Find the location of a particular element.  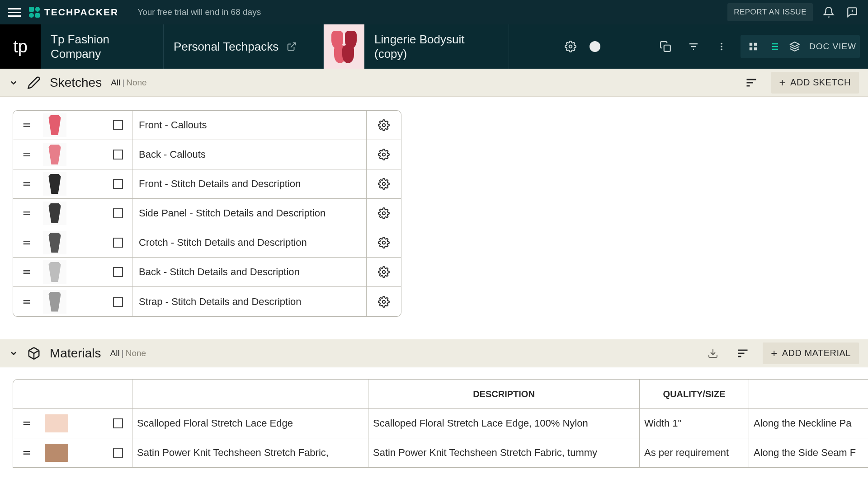

breadcrumb-collection: Personal Techpacks is located at coordinates (244, 47).